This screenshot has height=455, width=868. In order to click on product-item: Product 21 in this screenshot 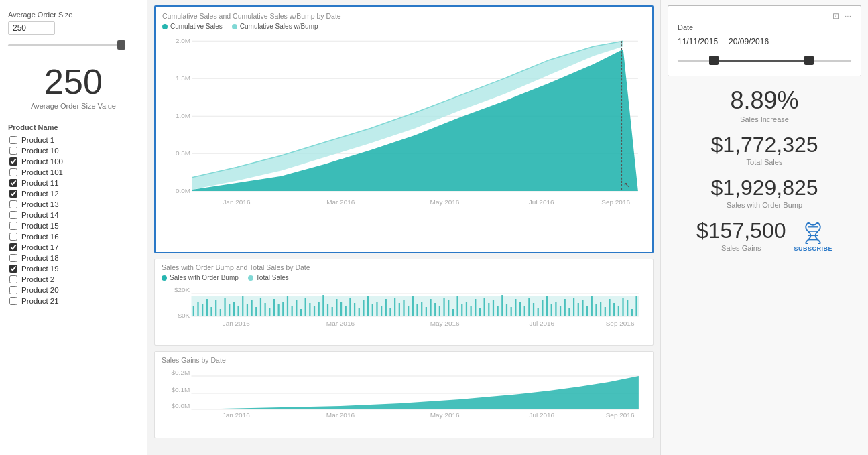, I will do `click(74, 301)`.